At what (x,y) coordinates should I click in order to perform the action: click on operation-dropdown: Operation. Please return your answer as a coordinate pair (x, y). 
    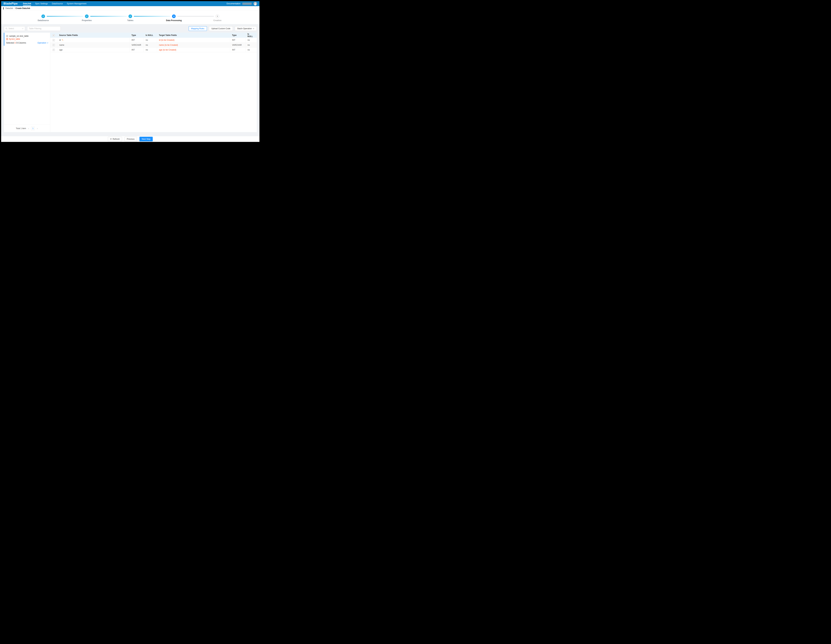
    Looking at the image, I should click on (43, 43).